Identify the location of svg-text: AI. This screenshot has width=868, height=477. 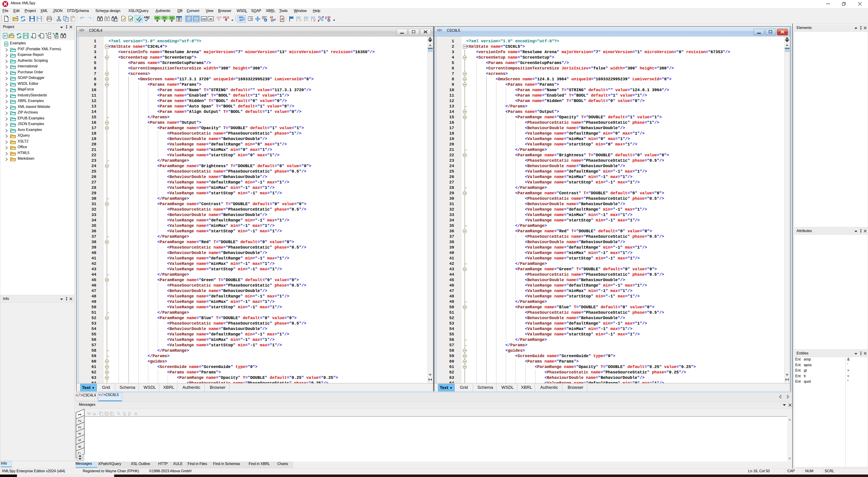
(211, 19).